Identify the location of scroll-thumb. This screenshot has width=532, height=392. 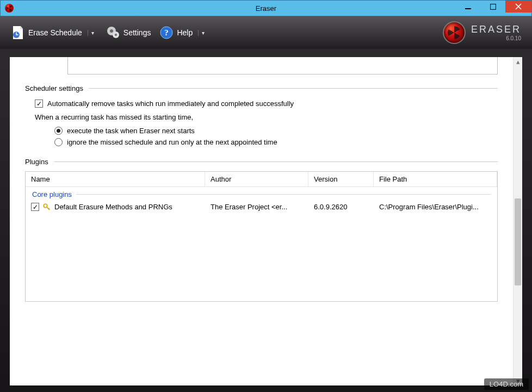
(518, 242).